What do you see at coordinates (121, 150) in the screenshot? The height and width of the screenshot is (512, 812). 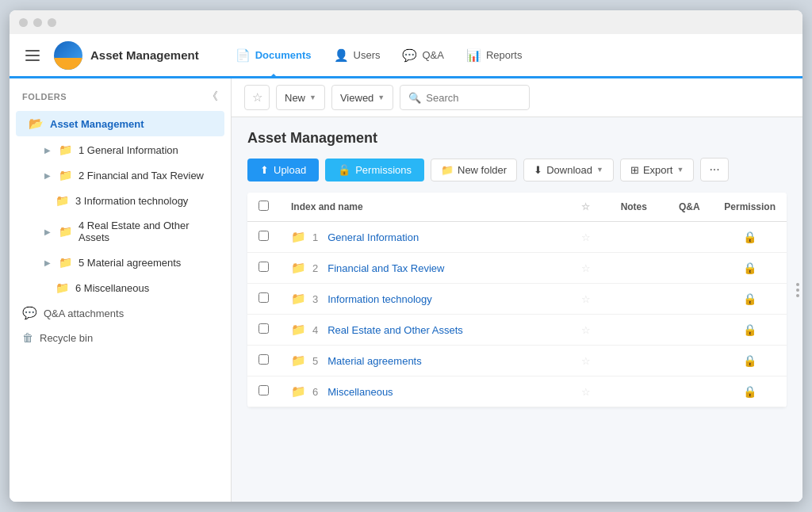 I see `sidebar-item-general: ▶ 📁 1 General Information` at bounding box center [121, 150].